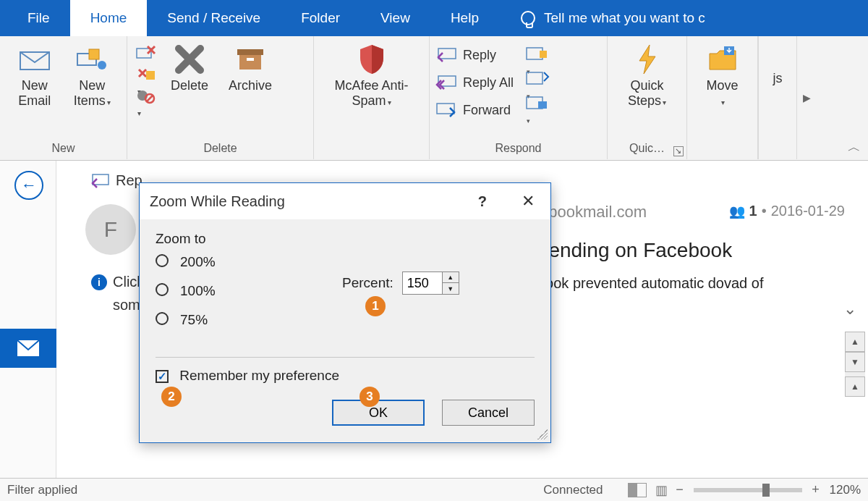 The width and height of the screenshot is (868, 501). What do you see at coordinates (488, 83) in the screenshot?
I see `reply-all-label: Reply All` at bounding box center [488, 83].